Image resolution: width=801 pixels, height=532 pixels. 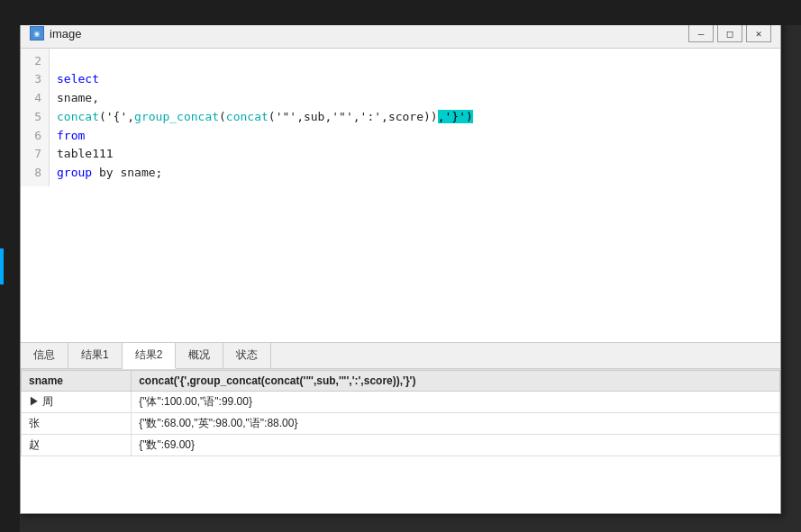 I want to click on code-line-5: concat('{',group_concat(concat('"',sub,'…, so click(x=414, y=117).